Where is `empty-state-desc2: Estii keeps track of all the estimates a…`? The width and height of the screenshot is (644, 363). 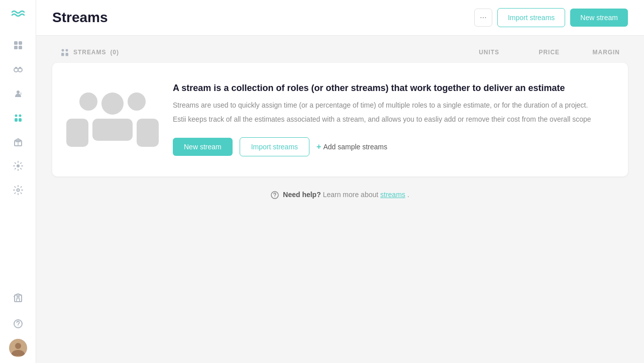
empty-state-desc2: Estii keeps track of all the estimates a… is located at coordinates (390, 119).